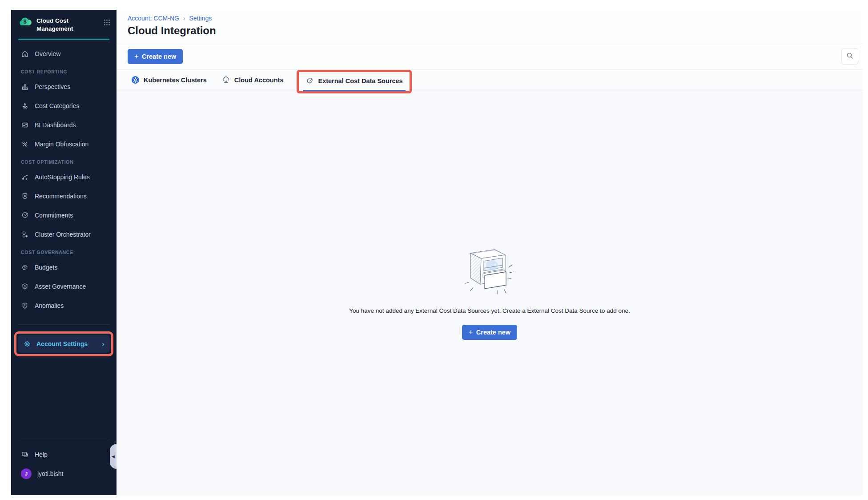 This screenshot has height=500, width=868. What do you see at coordinates (253, 80) in the screenshot?
I see `tab-cloud-accounts: Cloud Accounts` at bounding box center [253, 80].